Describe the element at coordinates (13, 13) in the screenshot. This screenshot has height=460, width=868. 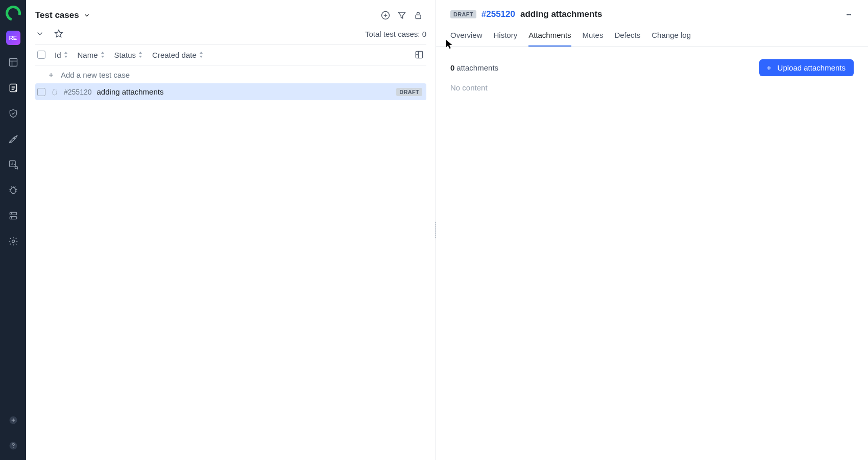
I see `logo-icon` at that location.